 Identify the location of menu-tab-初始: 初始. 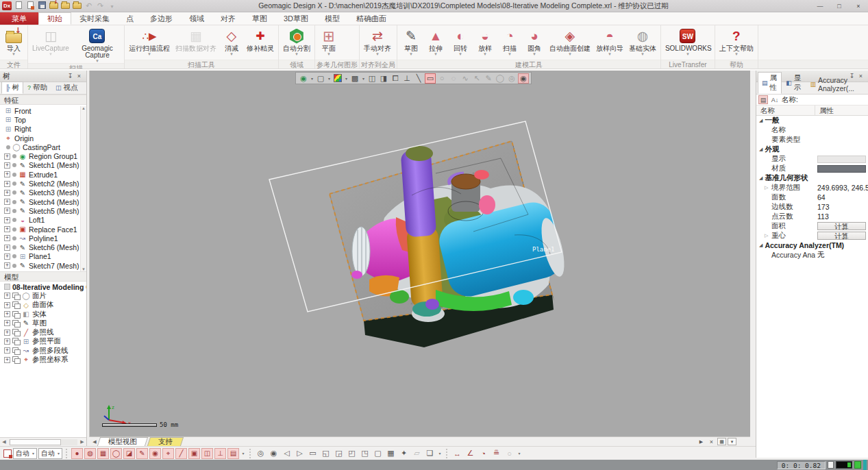
(55, 18).